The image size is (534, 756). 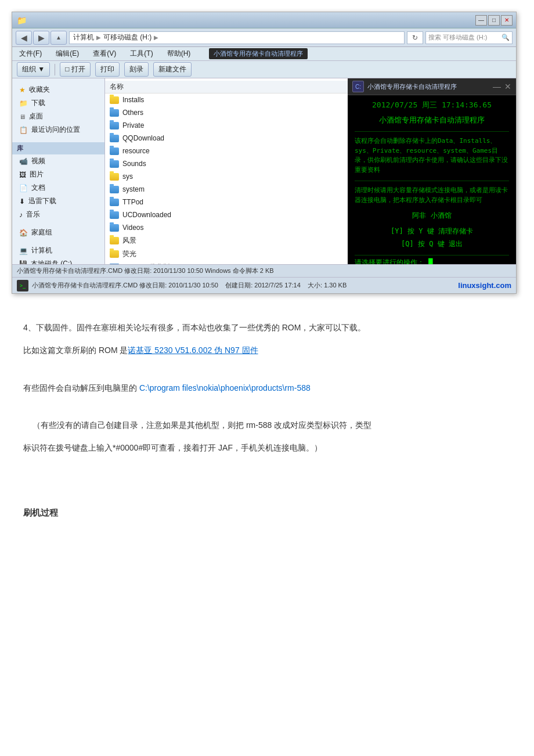 What do you see at coordinates (58, 116) in the screenshot?
I see `sidebar-item-desktop: 🖥 桌面` at bounding box center [58, 116].